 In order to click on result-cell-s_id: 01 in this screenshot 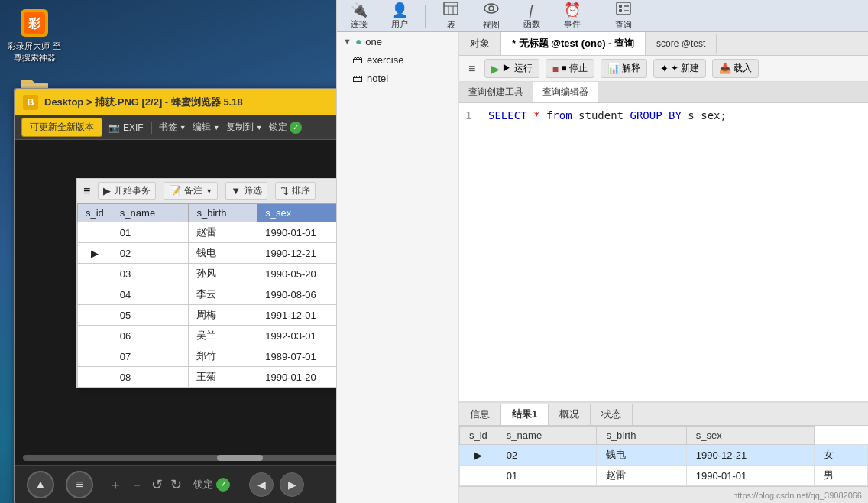, I will do `click(547, 475)`.